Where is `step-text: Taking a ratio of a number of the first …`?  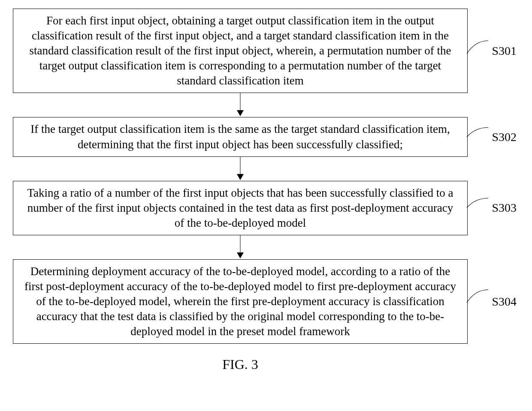 step-text: Taking a ratio of a number of the first … is located at coordinates (240, 208).